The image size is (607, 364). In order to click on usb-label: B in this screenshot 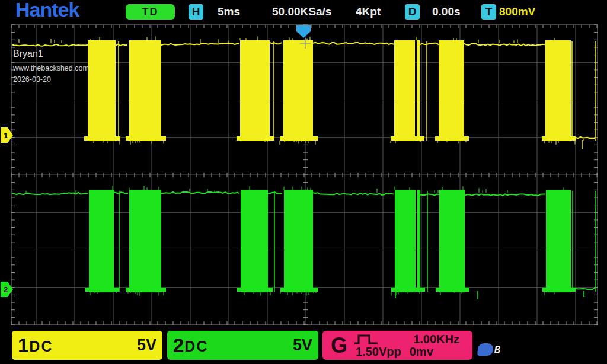, I will do `click(497, 350)`.